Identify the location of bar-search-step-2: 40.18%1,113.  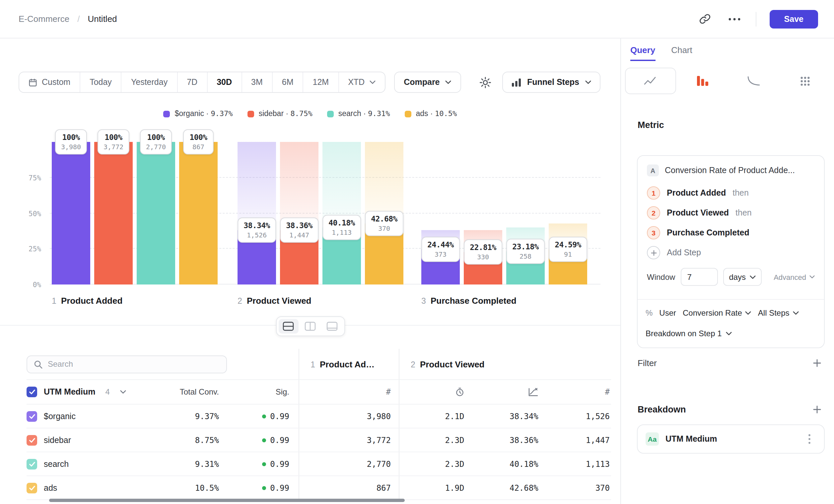
(342, 213).